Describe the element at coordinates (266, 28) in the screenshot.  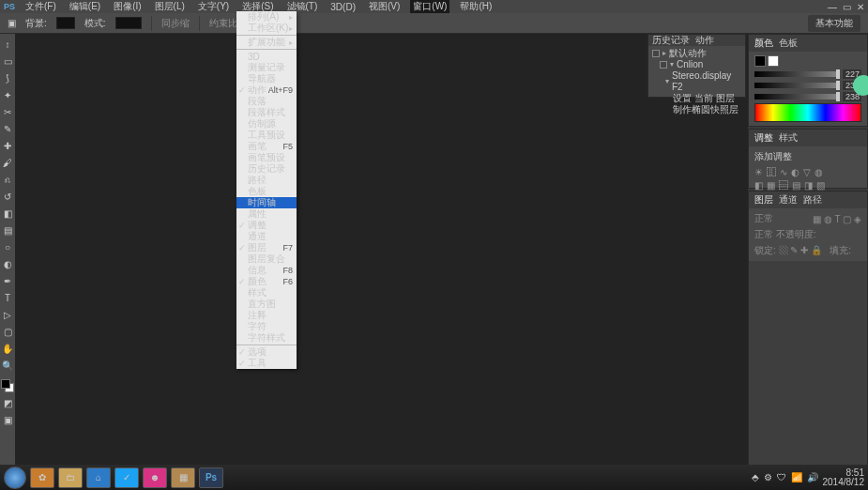
I see `menu-item-工作区(K): 工作区(K)▸` at that location.